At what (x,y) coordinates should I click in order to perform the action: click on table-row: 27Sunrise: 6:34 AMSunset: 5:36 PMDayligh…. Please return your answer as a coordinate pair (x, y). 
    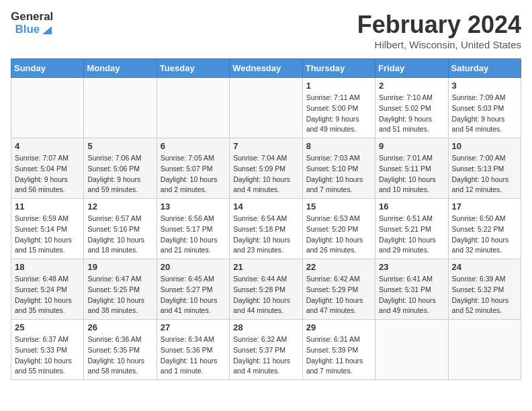
    Looking at the image, I should click on (193, 350).